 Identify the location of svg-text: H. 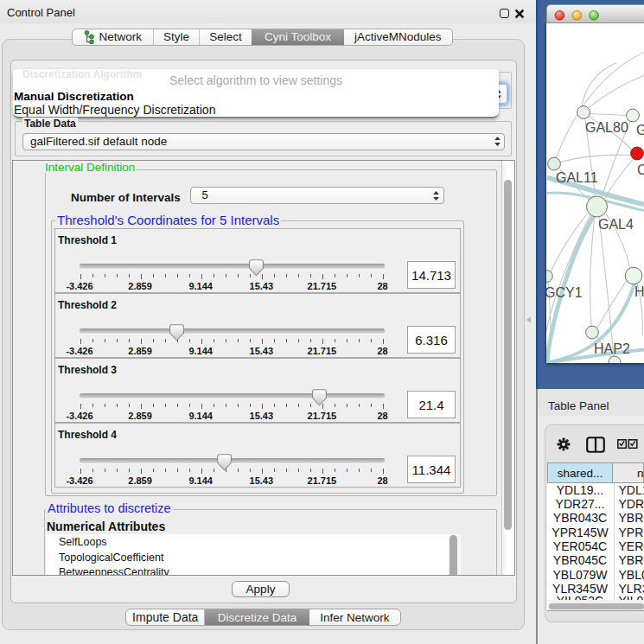
(640, 290).